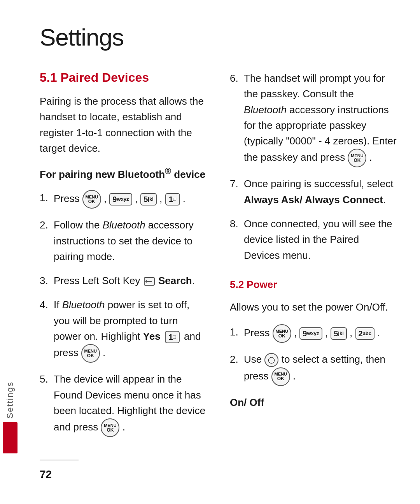 The height and width of the screenshot is (504, 420). What do you see at coordinates (320, 334) in the screenshot?
I see `step-52-1-content: Press MENU OK , 9wxyz , 5jkl , 2abc .` at bounding box center [320, 334].